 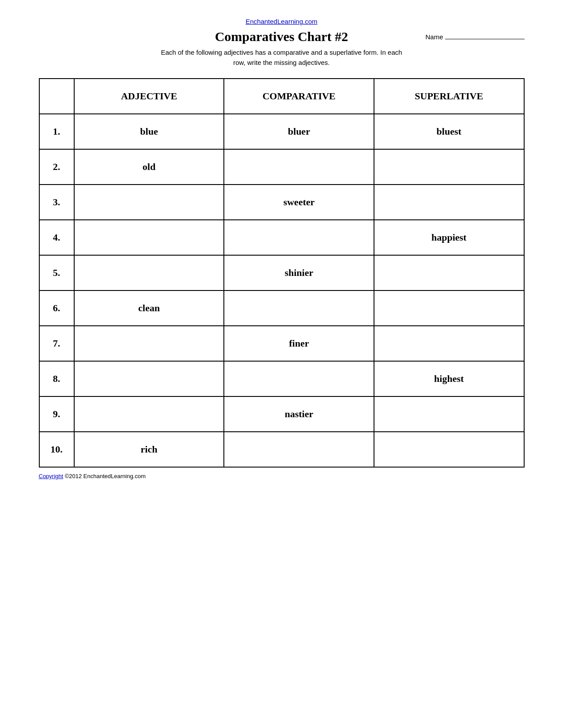 What do you see at coordinates (449, 238) in the screenshot?
I see `row-superlative-4: happiest` at bounding box center [449, 238].